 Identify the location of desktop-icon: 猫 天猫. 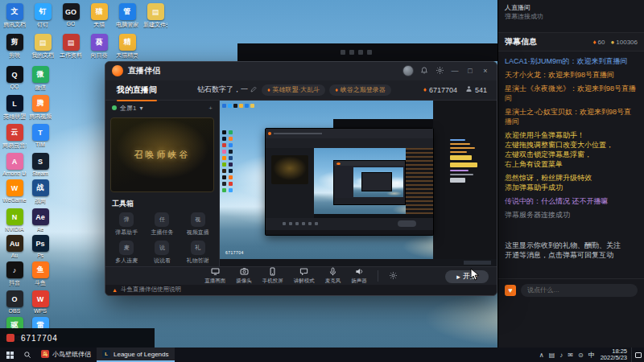
(99, 16).